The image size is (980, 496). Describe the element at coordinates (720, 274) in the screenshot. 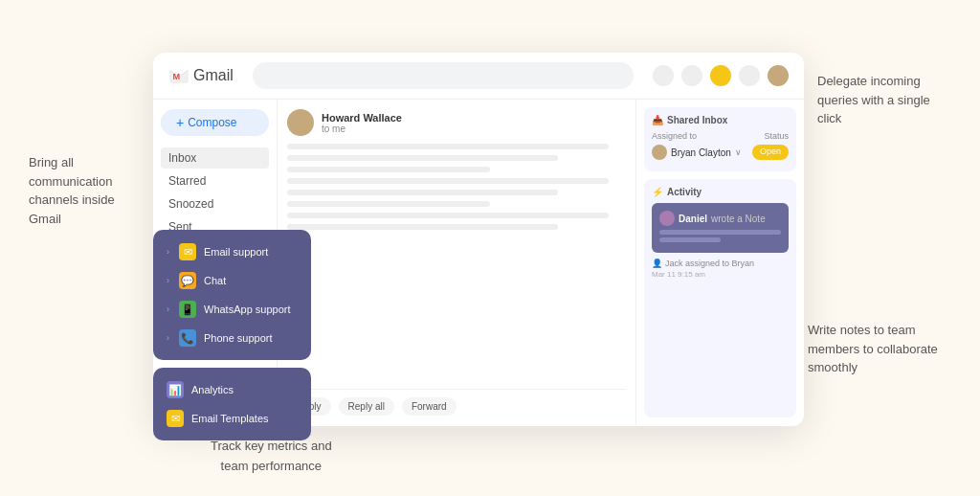

I see `activity-date: Mar 11 9:15 am` at that location.